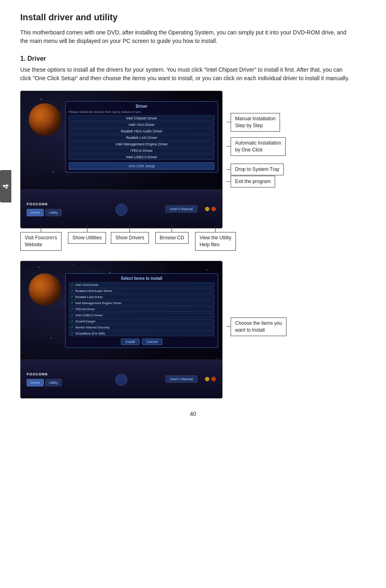  Describe the element at coordinates (53, 383) in the screenshot. I see `utility-nav-btn-2: Utility` at that location.